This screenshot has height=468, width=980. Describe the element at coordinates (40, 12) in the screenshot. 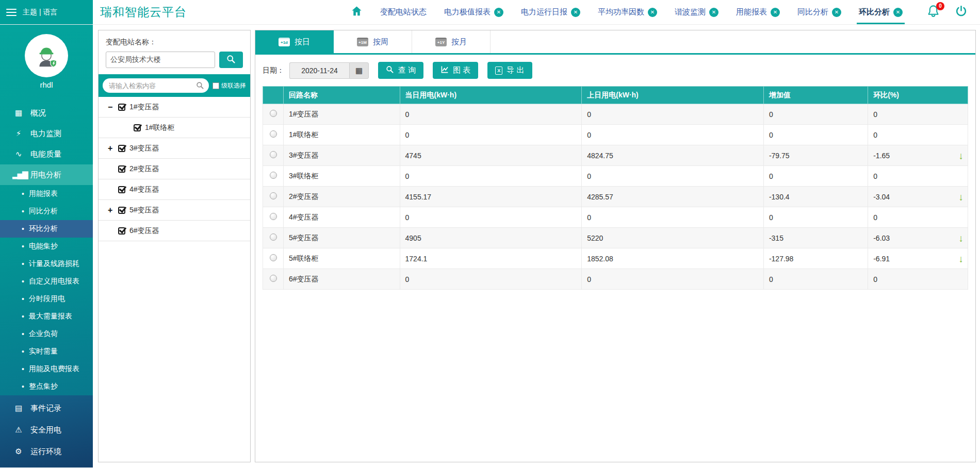

I see `theme-language-menu: 主题 | 语言` at that location.